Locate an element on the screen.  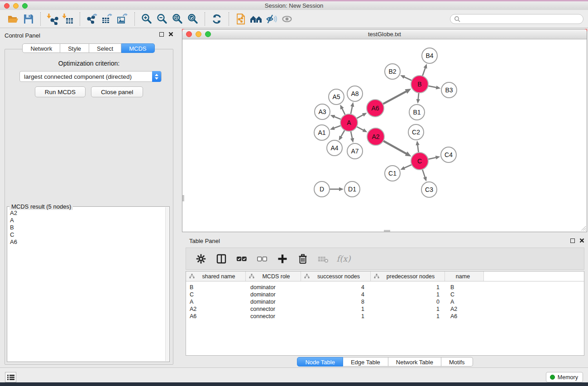
split-columns-icon is located at coordinates (221, 259).